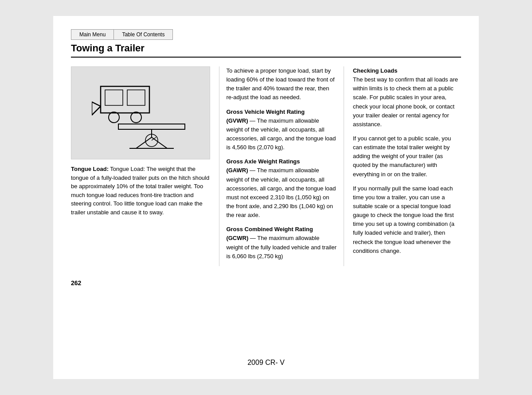  What do you see at coordinates (141, 190) in the screenshot?
I see `tongue-load-text: Tongue Load: Tongue Load: The weight tha…` at bounding box center [141, 190].